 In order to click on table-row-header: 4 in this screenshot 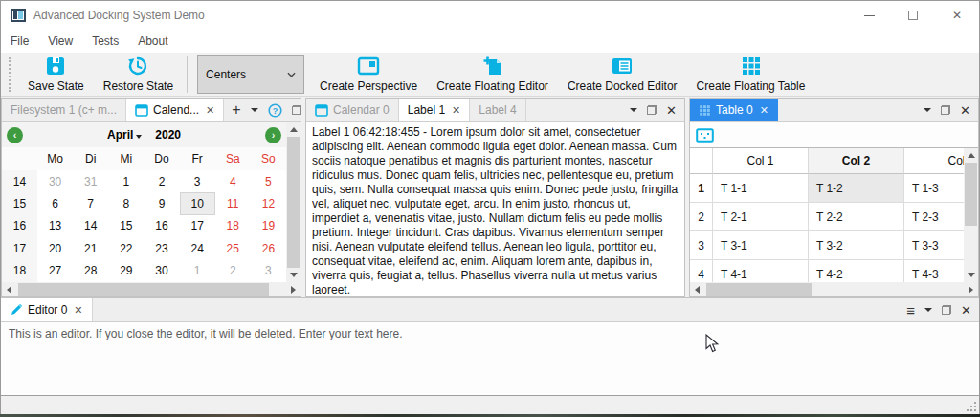, I will do `click(702, 272)`.